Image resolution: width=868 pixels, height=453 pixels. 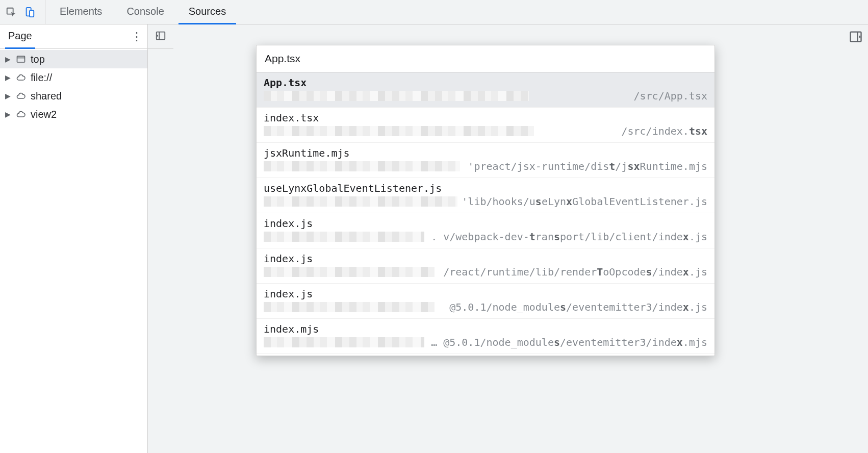 I want to click on open-file-result: useLynxGlobalEventListener.js'lib/hooks/…, so click(x=486, y=196).